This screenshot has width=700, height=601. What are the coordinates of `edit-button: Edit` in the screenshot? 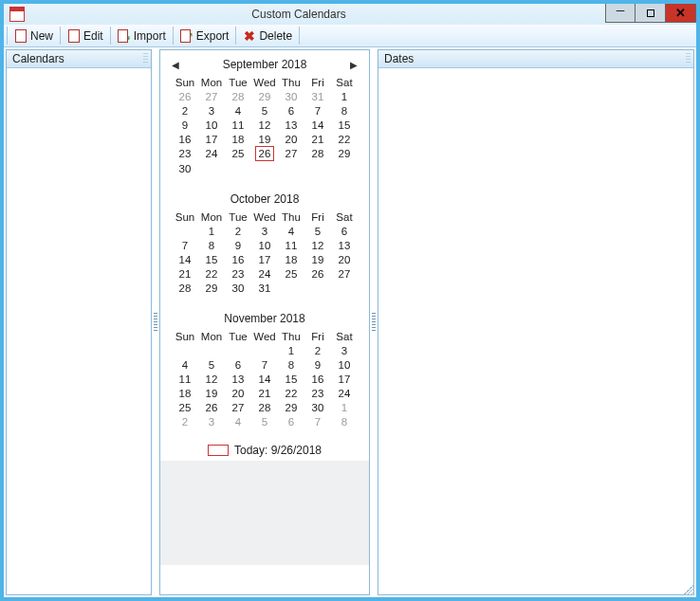 It's located at (85, 36).